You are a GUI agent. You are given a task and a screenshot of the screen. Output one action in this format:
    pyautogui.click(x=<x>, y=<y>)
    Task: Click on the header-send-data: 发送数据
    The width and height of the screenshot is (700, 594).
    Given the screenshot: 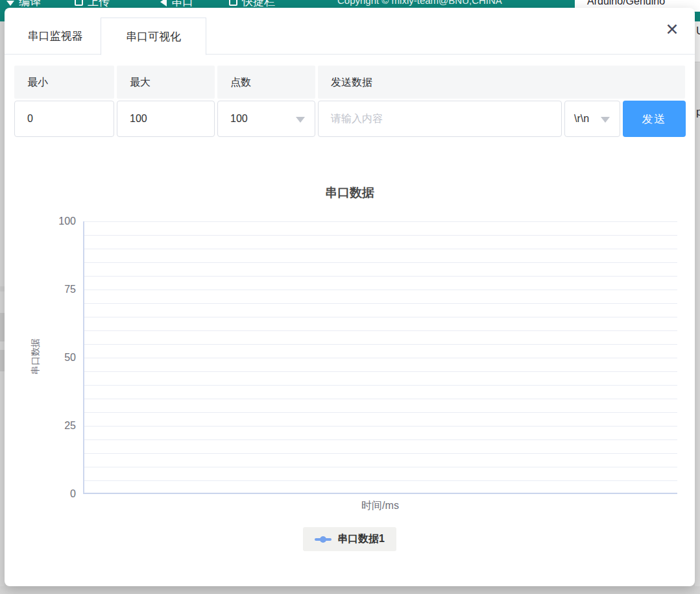 What is the action you would take?
    pyautogui.click(x=501, y=82)
    